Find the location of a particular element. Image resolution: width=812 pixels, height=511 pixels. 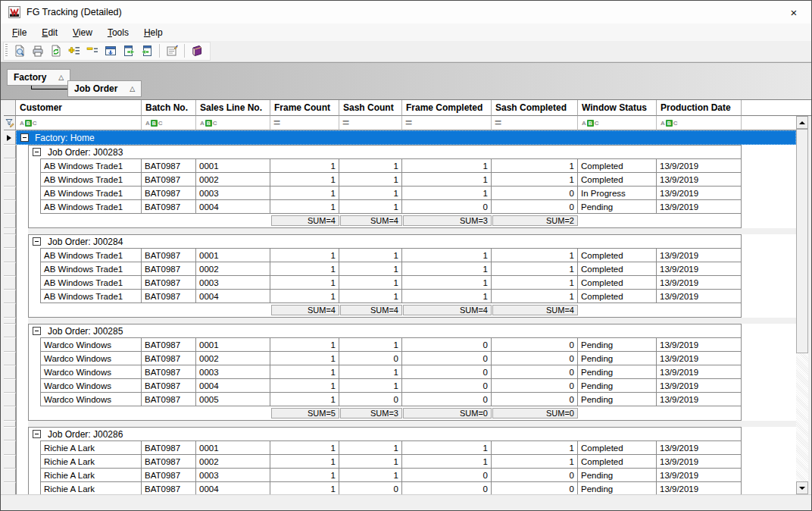

print-preview-icon is located at coordinates (20, 52).